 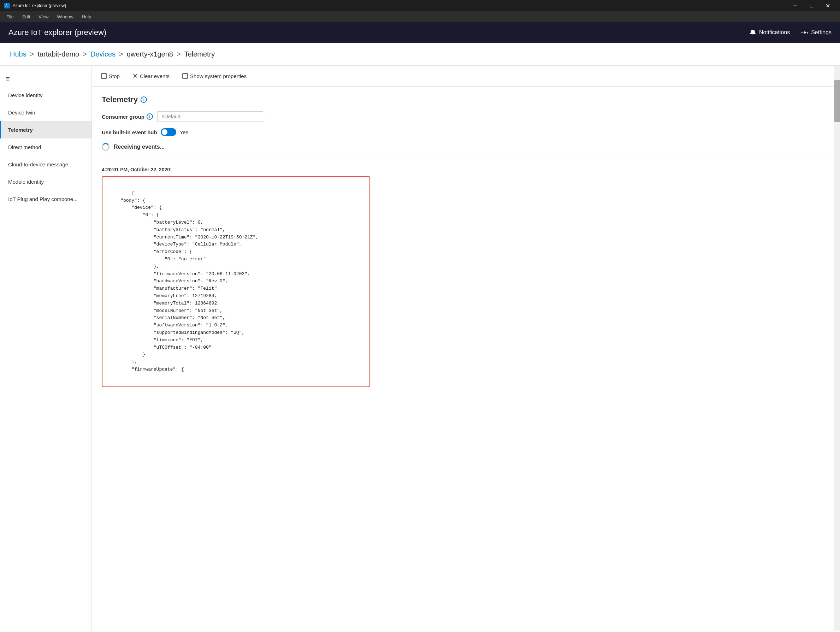 I want to click on breadcrumb-sep4: >, so click(x=178, y=54).